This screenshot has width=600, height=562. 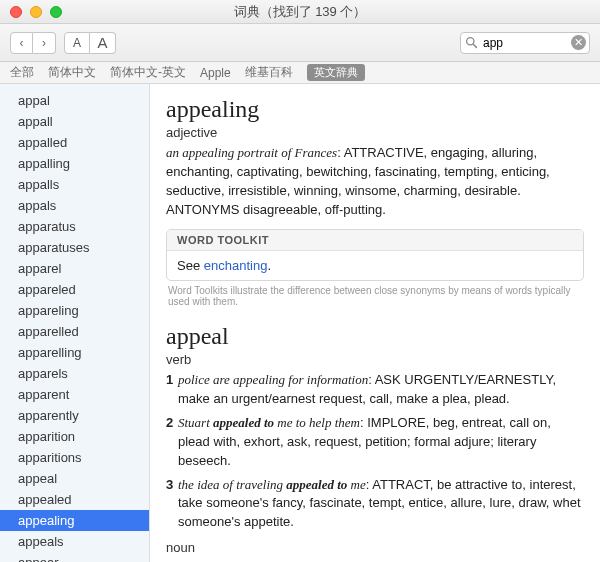 What do you see at coordinates (375, 442) in the screenshot?
I see `sense: 2Stuart appealed to me to help them: IMP…` at bounding box center [375, 442].